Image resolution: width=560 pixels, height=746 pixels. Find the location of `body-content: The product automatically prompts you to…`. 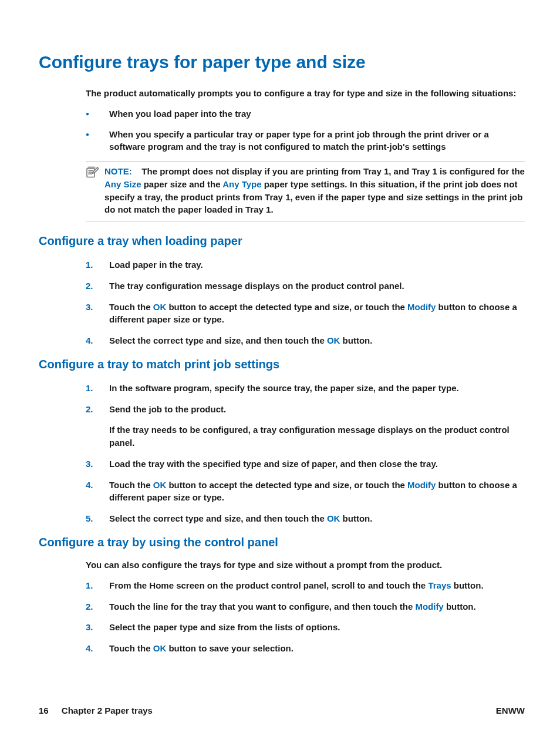

body-content: The product automatically prompts you to… is located at coordinates (305, 155).